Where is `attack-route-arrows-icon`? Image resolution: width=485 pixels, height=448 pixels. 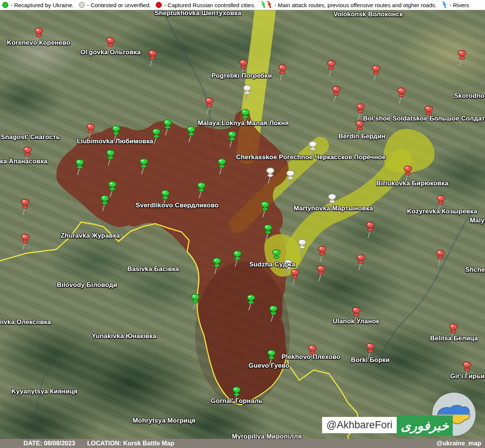
attack-route-arrows-icon is located at coordinates (266, 5).